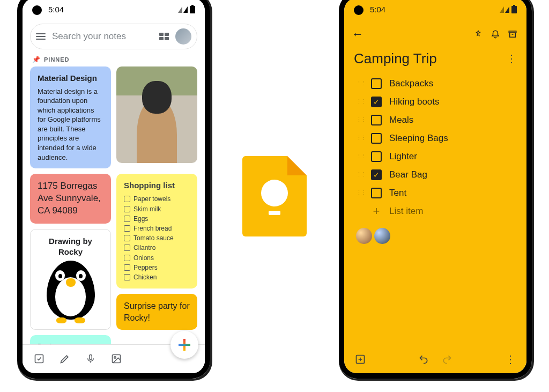 This screenshot has height=392, width=549. I want to click on add-box-icon, so click(360, 359).